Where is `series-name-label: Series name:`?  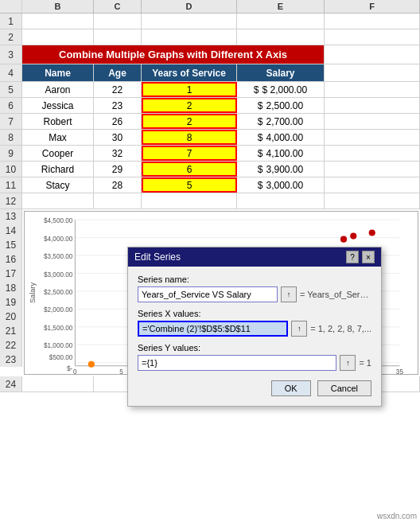
series-name-label: Series name: is located at coordinates (255, 279).